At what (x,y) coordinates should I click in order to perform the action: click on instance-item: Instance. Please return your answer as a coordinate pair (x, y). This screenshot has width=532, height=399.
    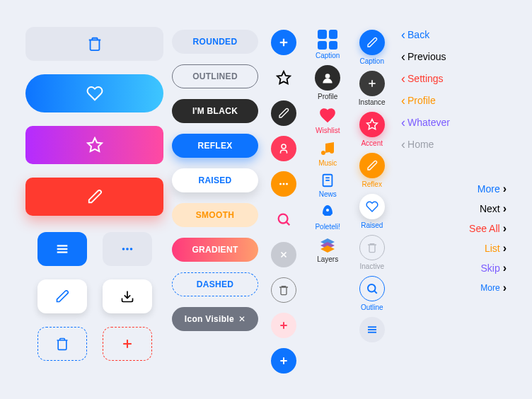
    Looking at the image, I should click on (372, 88).